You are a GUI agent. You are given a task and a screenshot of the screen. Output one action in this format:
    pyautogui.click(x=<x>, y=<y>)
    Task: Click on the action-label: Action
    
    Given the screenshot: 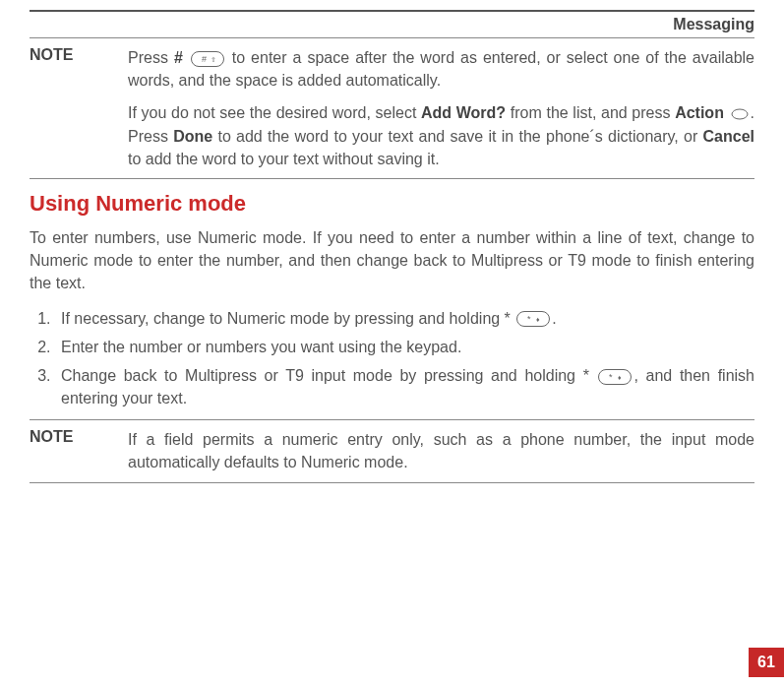 What is the action you would take?
    pyautogui.click(x=699, y=112)
    